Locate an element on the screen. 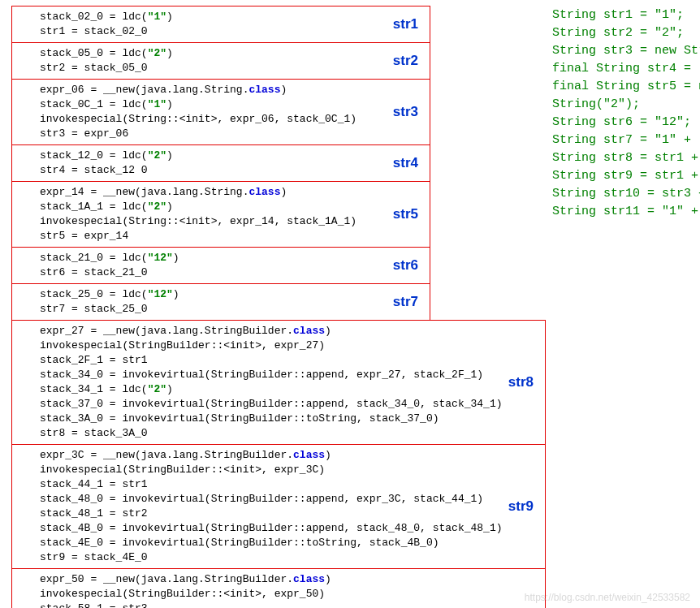  code-line: expr_06 = __new(java.lang.String.class) is located at coordinates (221, 90).